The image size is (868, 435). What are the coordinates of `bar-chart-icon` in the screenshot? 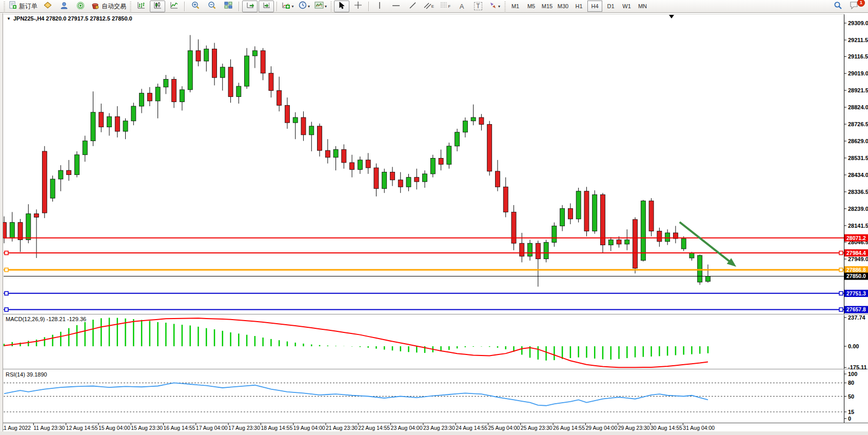 It's located at (142, 6).